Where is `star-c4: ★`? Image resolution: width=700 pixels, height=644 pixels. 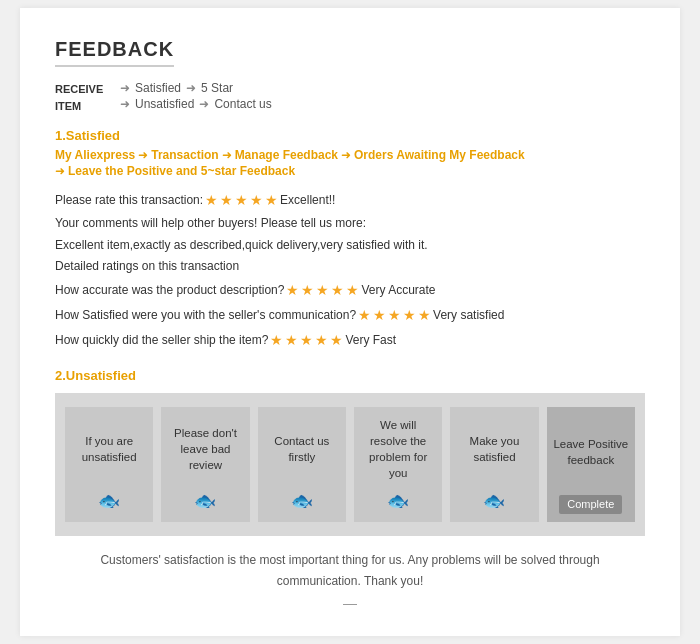 star-c4: ★ is located at coordinates (410, 316).